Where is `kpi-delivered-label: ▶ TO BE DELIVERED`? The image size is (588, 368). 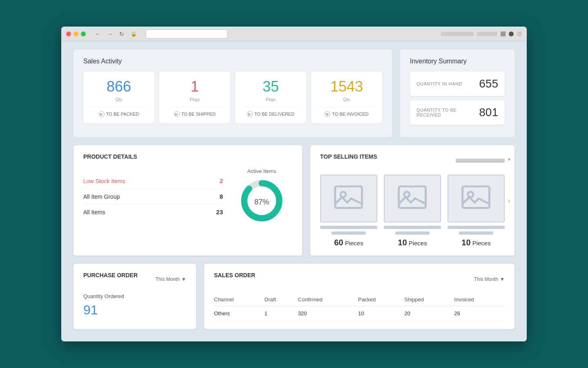 kpi-delivered-label: ▶ TO BE DELIVERED is located at coordinates (271, 112).